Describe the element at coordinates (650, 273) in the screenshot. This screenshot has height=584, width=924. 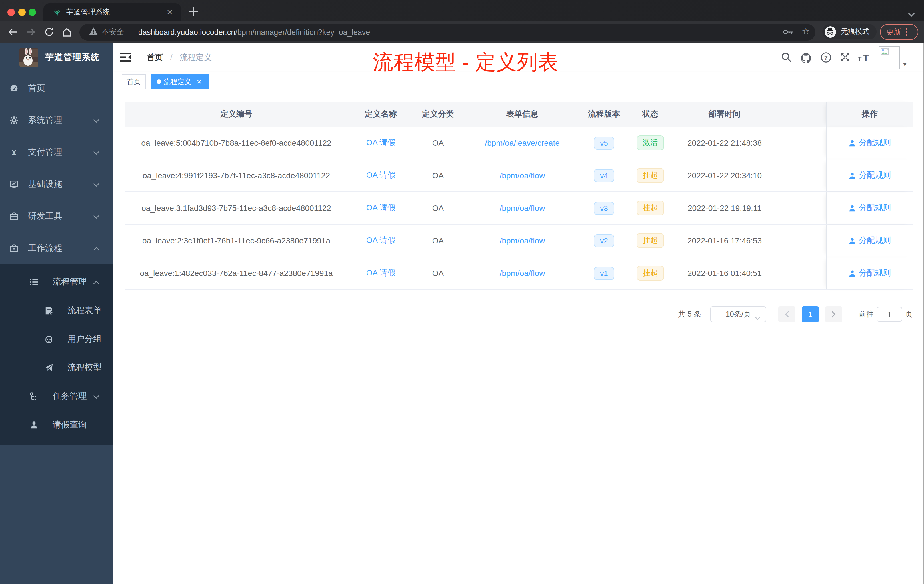
I see `status-tag: 挂起` at that location.